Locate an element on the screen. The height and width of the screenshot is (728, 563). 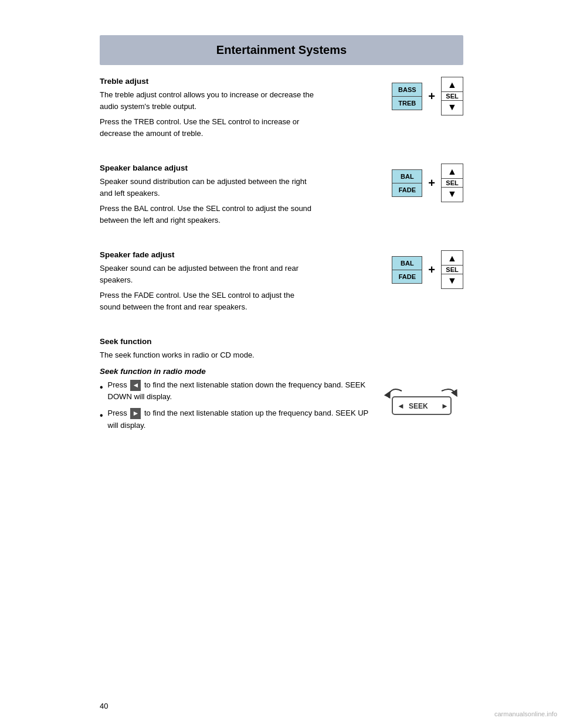
treble-up-arrow: ▲ is located at coordinates (452, 84).